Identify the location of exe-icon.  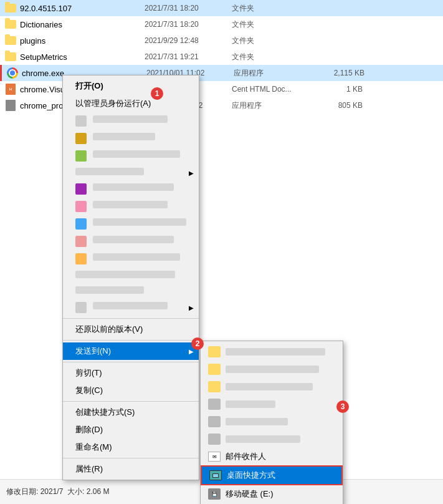
(11, 105).